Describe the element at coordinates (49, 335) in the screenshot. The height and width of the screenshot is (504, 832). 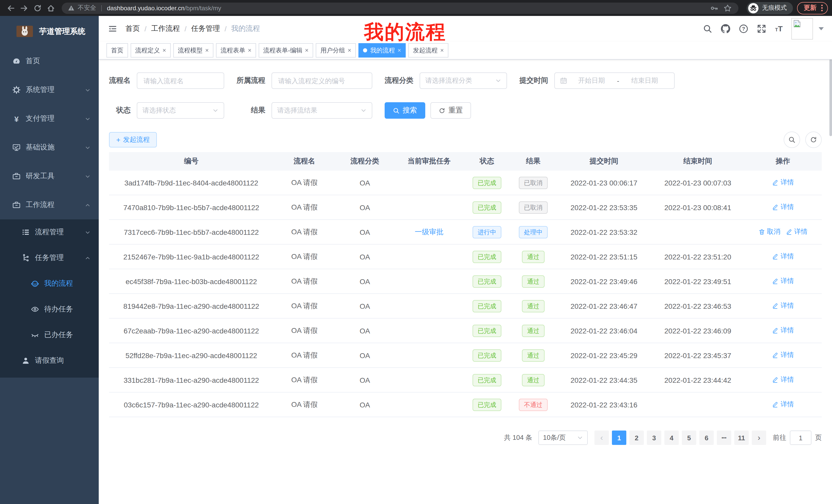
I see `sidebar-item-done-tasks: 已办任务` at that location.